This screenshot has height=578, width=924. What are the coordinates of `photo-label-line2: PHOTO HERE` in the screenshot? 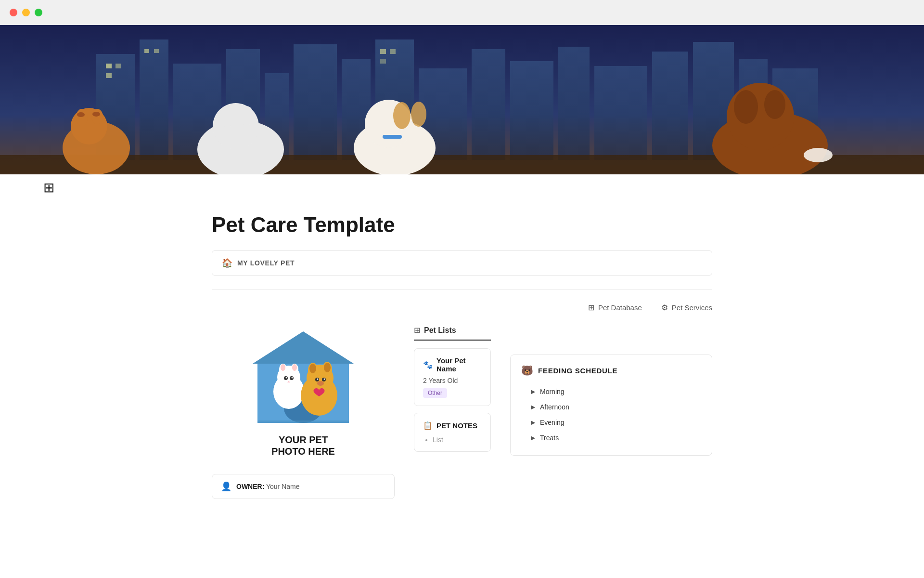 It's located at (303, 451).